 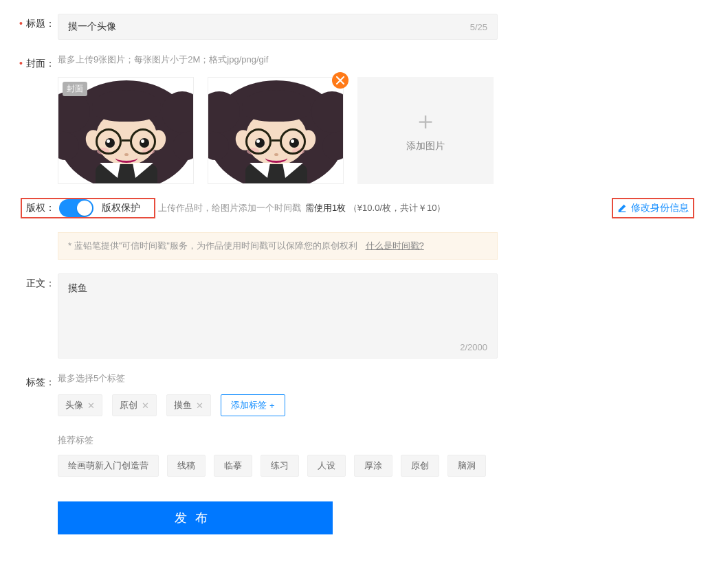 What do you see at coordinates (622, 208) in the screenshot?
I see `edit-icon` at bounding box center [622, 208].